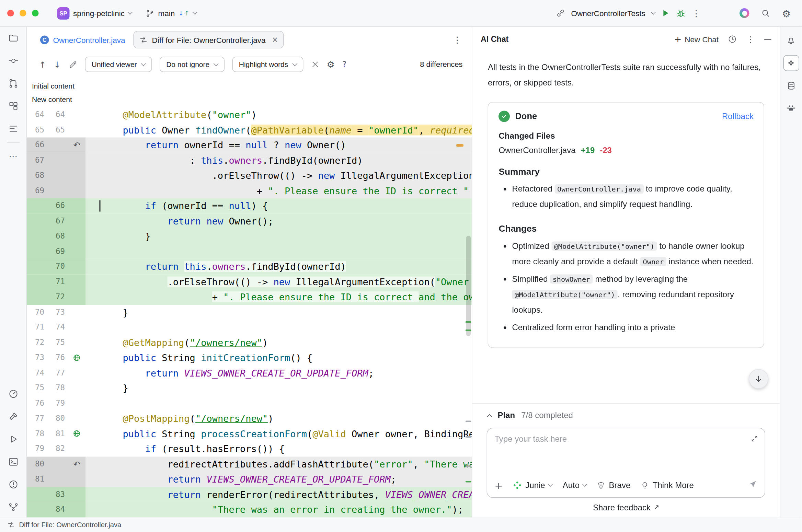 The image size is (802, 532). What do you see at coordinates (626, 150) in the screenshot?
I see `changed-file-row: OwnerController.java +19 -23` at bounding box center [626, 150].